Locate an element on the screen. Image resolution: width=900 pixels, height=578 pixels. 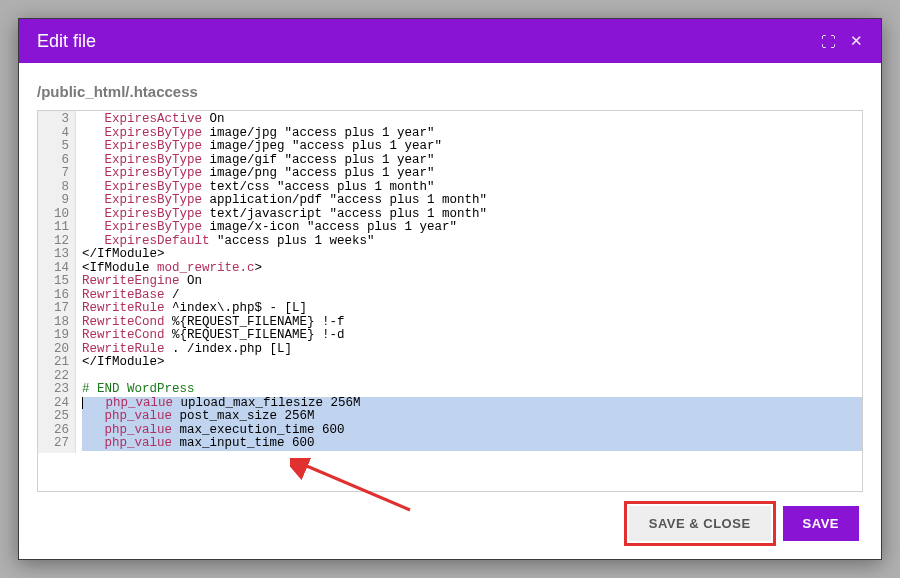
code-line: ExpiresByType image/jpeg "access plus 1 … is located at coordinates (472, 147).